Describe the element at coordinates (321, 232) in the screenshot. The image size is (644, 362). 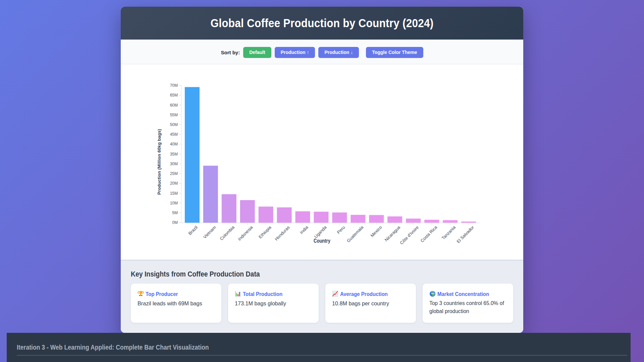
I see `svg-text: Uganda` at that location.